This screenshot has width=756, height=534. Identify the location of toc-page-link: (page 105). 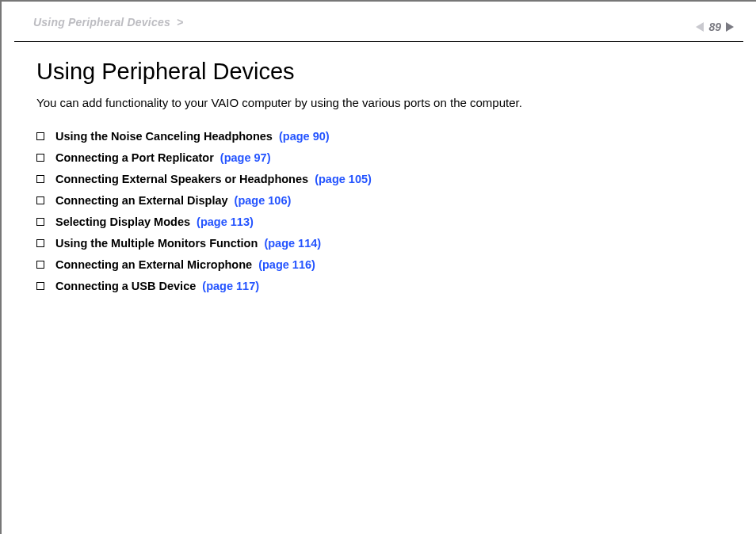
(343, 179).